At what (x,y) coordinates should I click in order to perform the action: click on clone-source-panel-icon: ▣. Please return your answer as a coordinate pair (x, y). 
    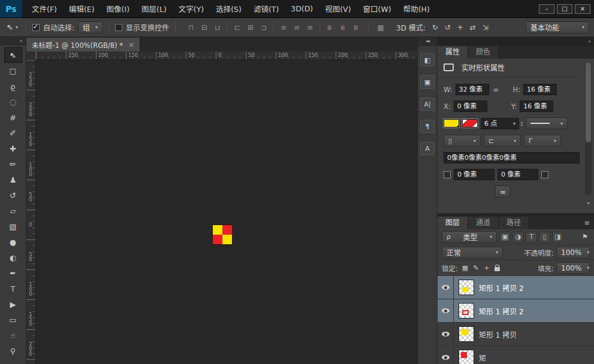
    Looking at the image, I should click on (427, 82).